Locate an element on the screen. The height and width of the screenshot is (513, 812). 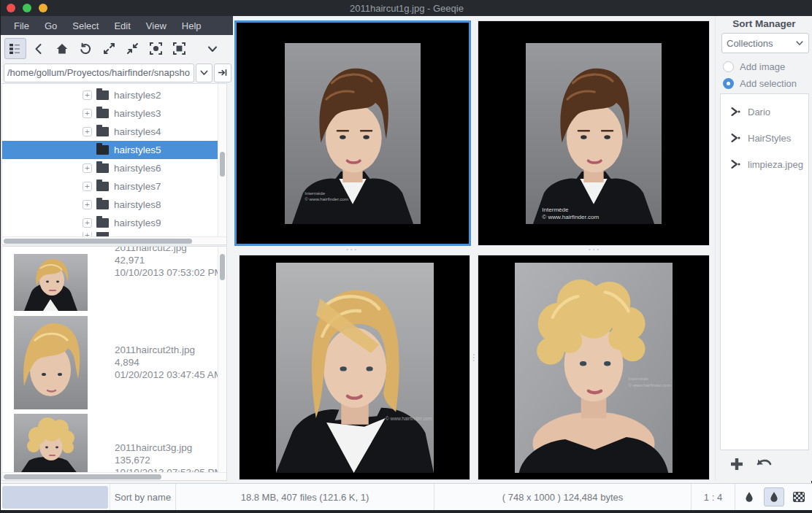
write-metadata-button is located at coordinates (799, 497).